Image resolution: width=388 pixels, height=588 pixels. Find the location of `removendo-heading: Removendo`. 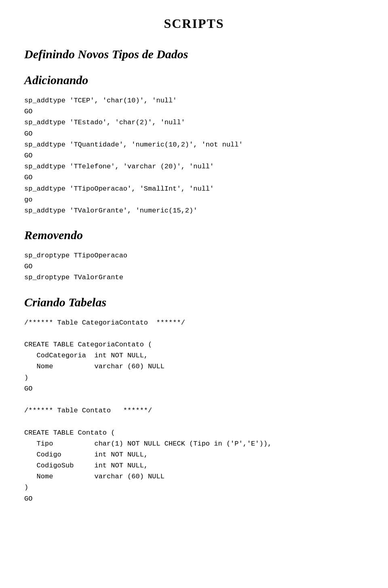

removendo-heading: Removendo is located at coordinates (194, 235).